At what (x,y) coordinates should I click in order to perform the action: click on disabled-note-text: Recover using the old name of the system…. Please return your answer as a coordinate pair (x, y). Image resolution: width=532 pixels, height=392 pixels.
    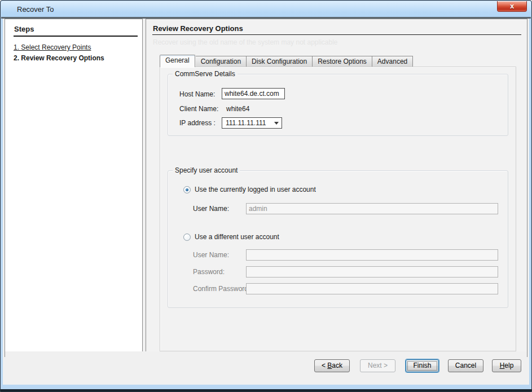
    Looking at the image, I should click on (245, 42).